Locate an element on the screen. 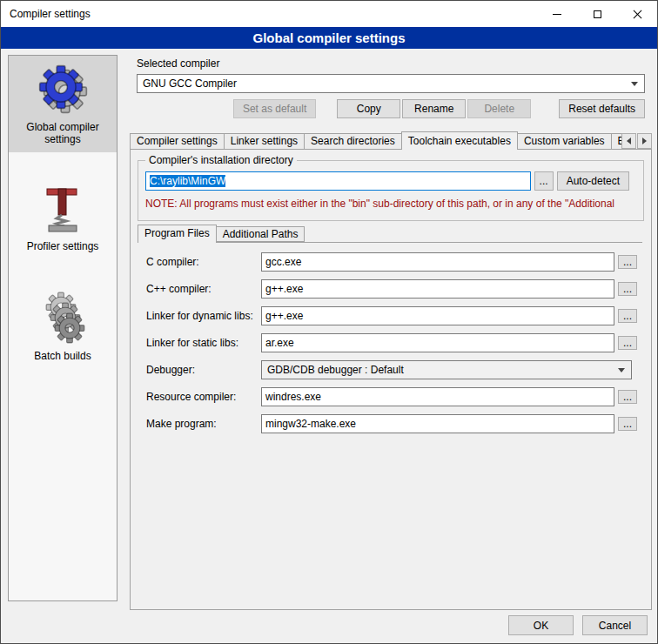 The height and width of the screenshot is (644, 658). rename-button: Rename is located at coordinates (433, 109).